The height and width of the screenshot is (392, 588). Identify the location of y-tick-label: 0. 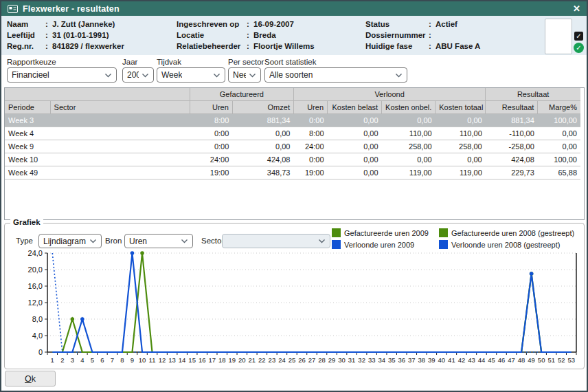
(41, 352).